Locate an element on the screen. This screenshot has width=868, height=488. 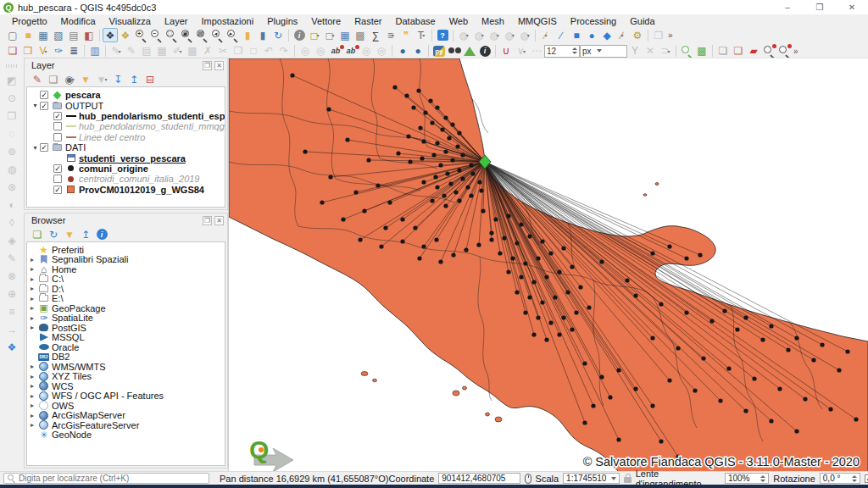
locator-search is located at coordinates (107, 478).